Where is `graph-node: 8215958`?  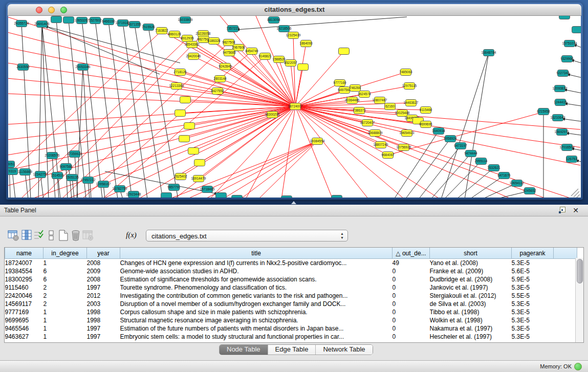 graph-node: 8215958 is located at coordinates (543, 112).